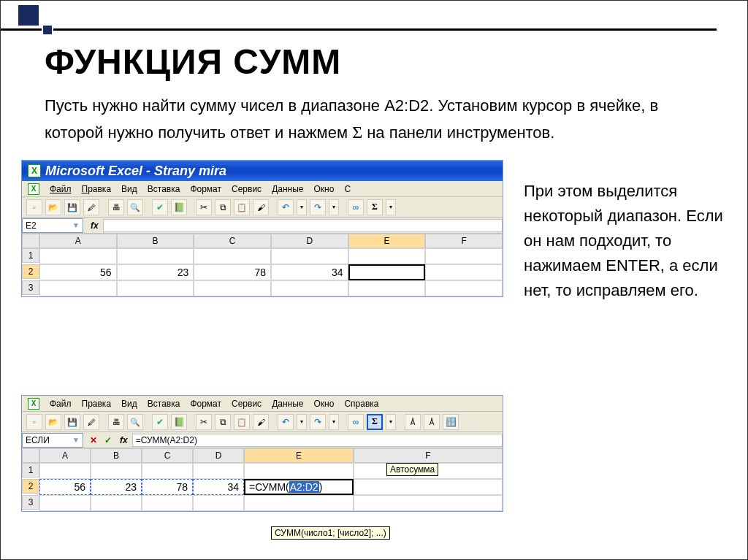  Describe the element at coordinates (91, 422) in the screenshot. I see `permission-icon` at that location.